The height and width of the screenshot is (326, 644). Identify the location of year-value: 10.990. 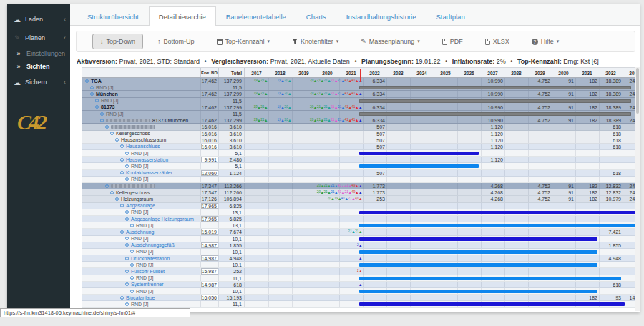
(492, 107).